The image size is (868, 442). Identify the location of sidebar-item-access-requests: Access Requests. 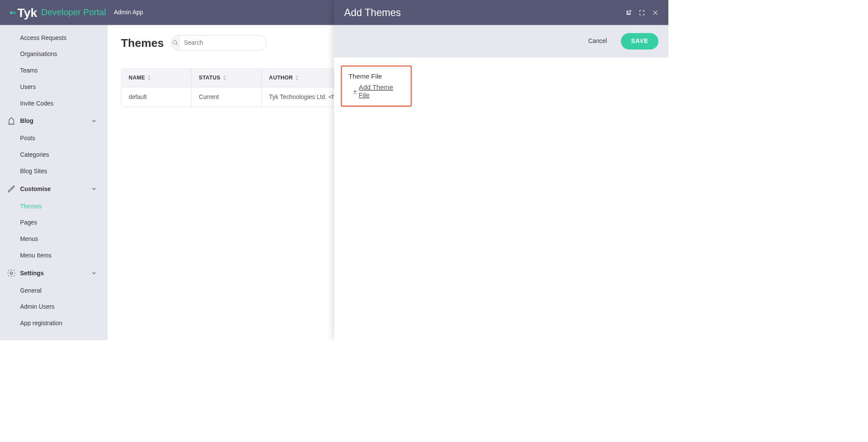
(54, 38).